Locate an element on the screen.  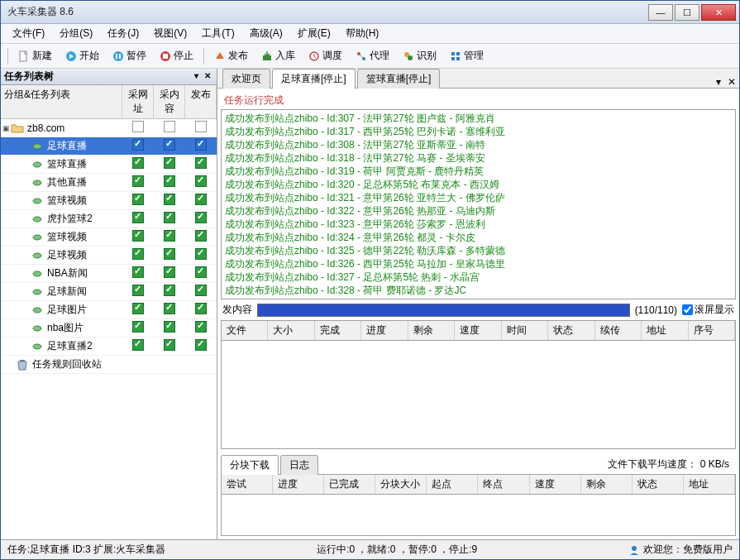
close-button: ✕ is located at coordinates (719, 12).